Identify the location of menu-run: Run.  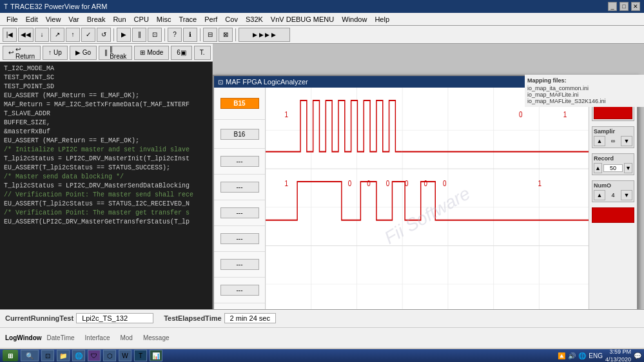
(119, 19).